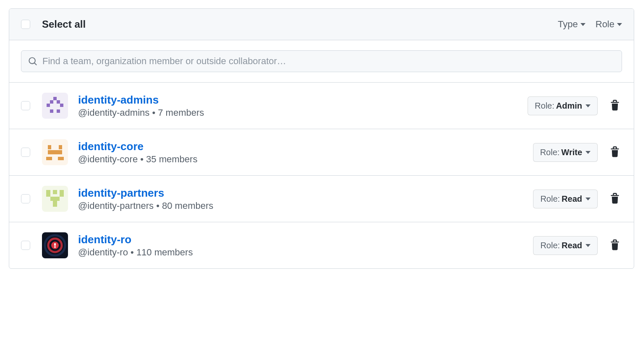 The height and width of the screenshot is (364, 643). Describe the element at coordinates (562, 106) in the screenshot. I see `role-dropdown-button: Role:Admin` at that location.